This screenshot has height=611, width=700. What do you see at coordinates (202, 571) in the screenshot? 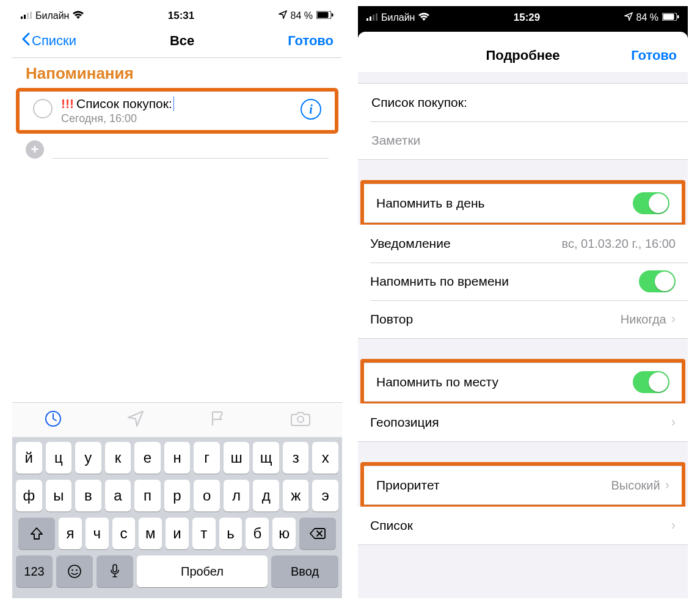
I see `space-key: Пробел` at bounding box center [202, 571].